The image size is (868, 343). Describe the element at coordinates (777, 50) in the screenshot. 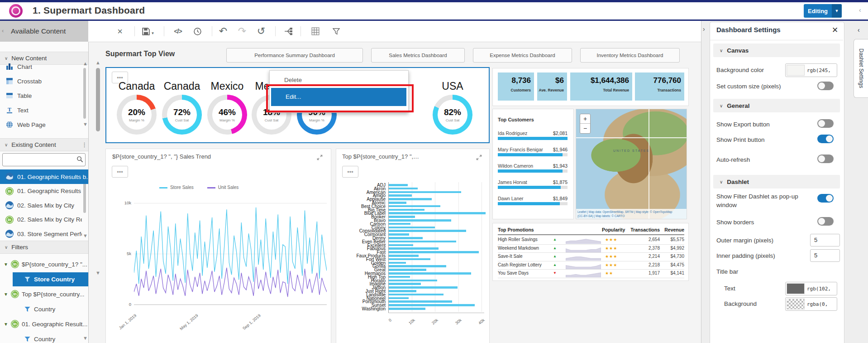

I see `section-canvas: ∨Canvas` at that location.